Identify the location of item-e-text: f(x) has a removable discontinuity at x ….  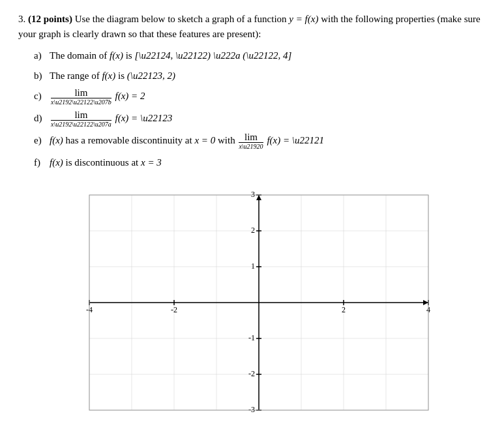
(186, 141).